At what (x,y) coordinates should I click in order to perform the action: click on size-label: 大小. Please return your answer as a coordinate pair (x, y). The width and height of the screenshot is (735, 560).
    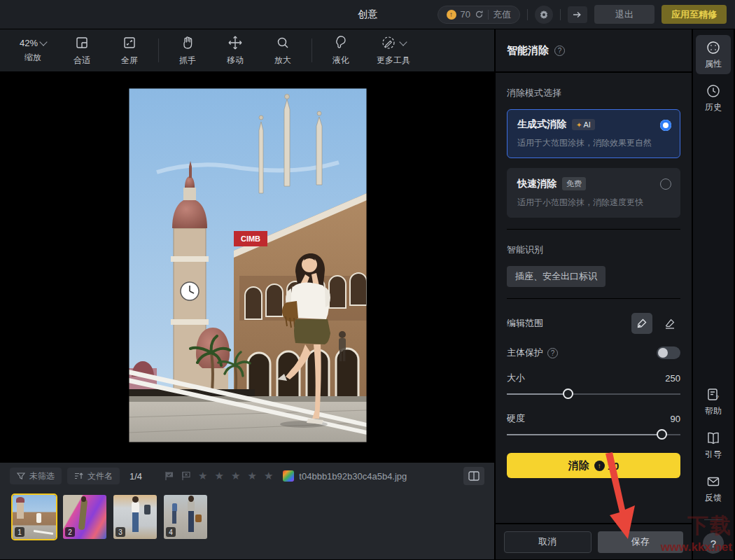
    Looking at the image, I should click on (516, 378).